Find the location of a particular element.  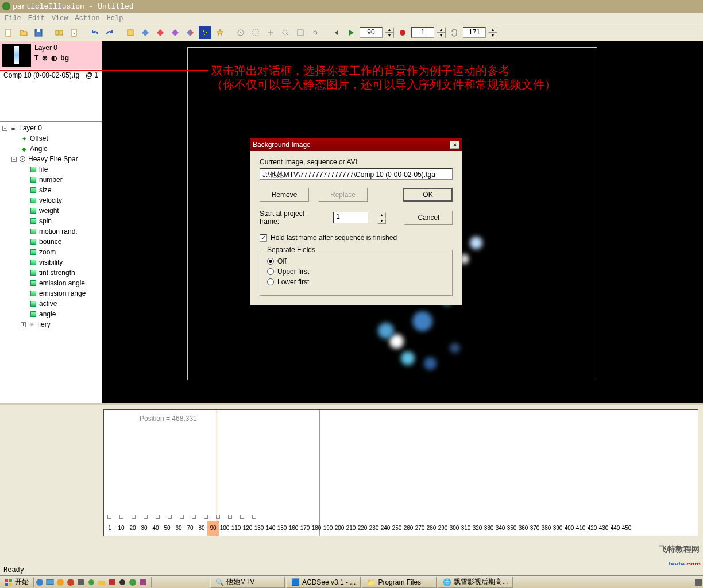

start-spinner: ▲▼ is located at coordinates (441, 32).